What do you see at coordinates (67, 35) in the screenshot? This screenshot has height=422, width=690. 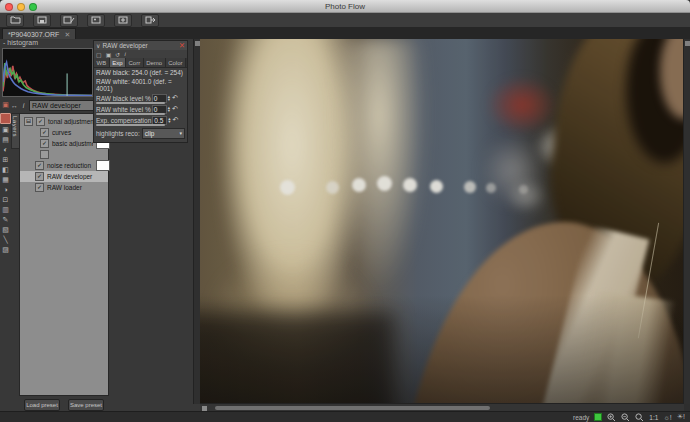 I see `tab-close-icon: ✕` at bounding box center [67, 35].